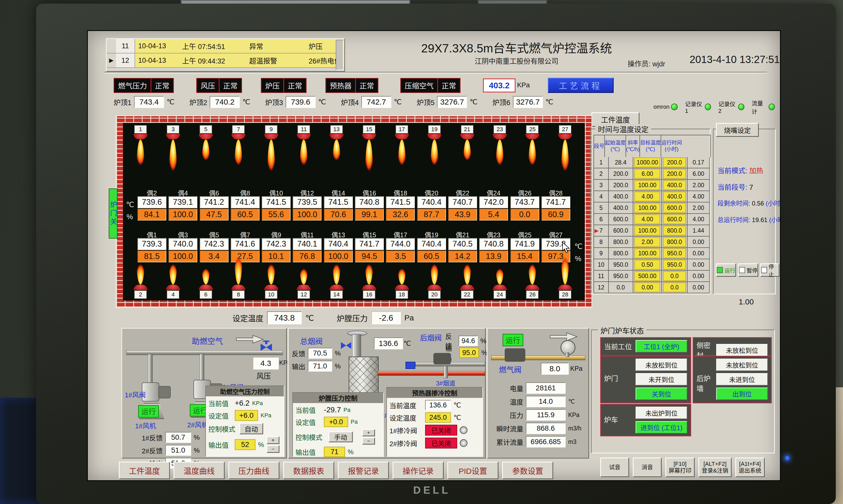 Image resolution: width=843 pixels, height=504 pixels. What do you see at coordinates (206, 129) in the screenshot?
I see `burner-number-plate: 5` at bounding box center [206, 129].